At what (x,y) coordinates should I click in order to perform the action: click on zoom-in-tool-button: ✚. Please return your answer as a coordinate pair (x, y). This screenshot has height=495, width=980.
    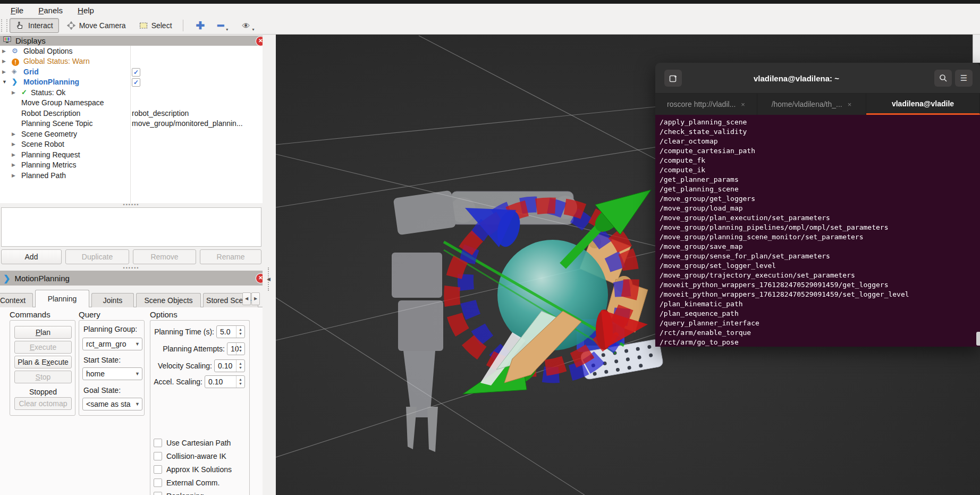
    Looking at the image, I should click on (201, 26).